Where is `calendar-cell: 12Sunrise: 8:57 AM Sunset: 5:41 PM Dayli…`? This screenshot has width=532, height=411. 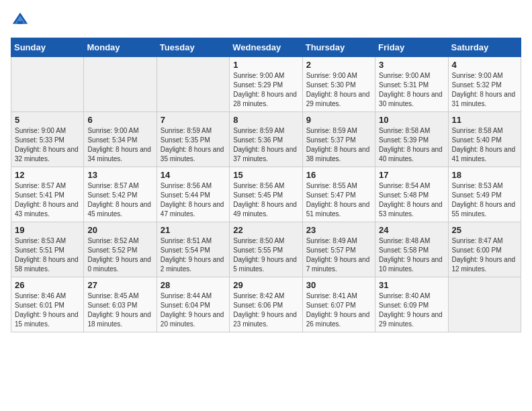 calendar-cell: 12Sunrise: 8:57 AM Sunset: 5:41 PM Dayli… is located at coordinates (48, 195).